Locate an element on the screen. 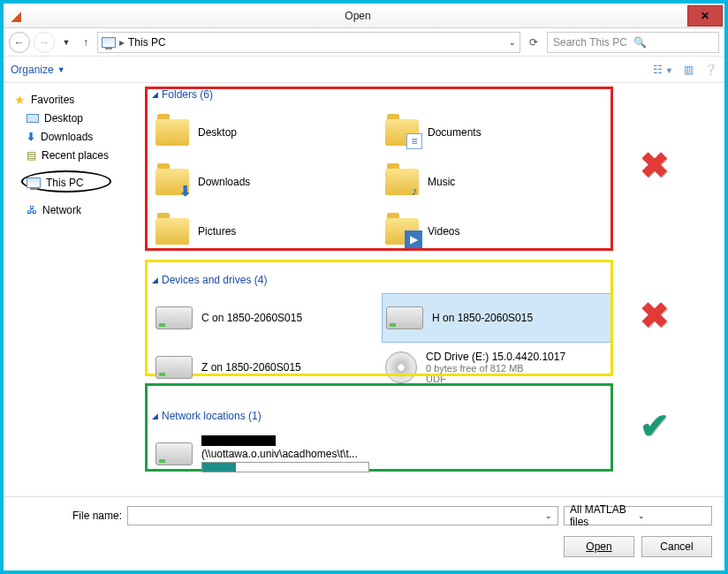 Image resolution: width=728 pixels, height=574 pixels. folder-documents: ≡Documents is located at coordinates (497, 132).